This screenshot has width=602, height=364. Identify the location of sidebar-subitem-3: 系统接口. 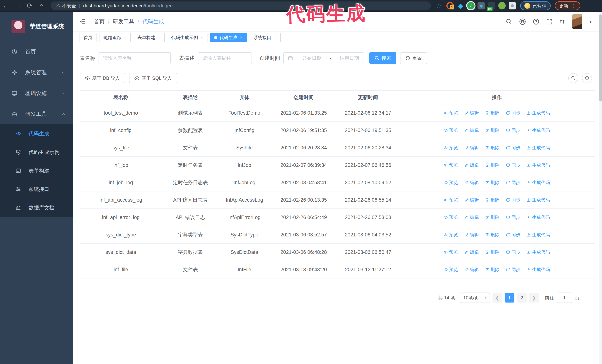
(37, 189).